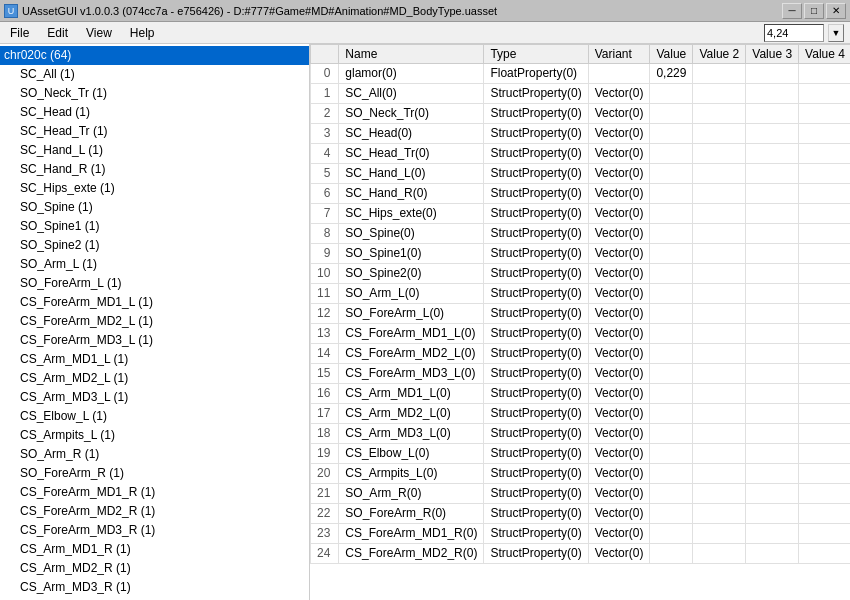 The image size is (850, 600). I want to click on table-row: 7SC_Hips_exte(0)StructProperty(0)Vector(…, so click(581, 214).